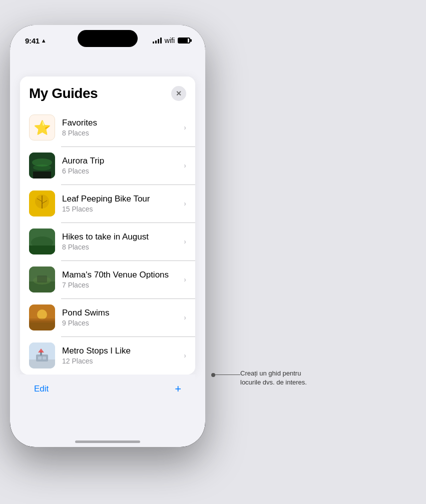 Image resolution: width=426 pixels, height=504 pixels. What do you see at coordinates (157, 40) in the screenshot?
I see `signal-icon` at bounding box center [157, 40].